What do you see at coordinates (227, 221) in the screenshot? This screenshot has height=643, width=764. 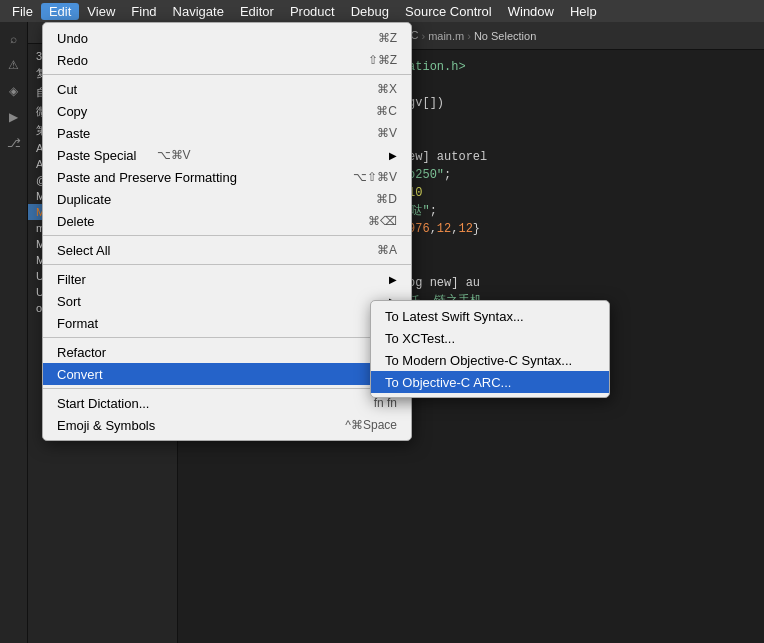 I see `menu-item-delete: Delete ⌘⌫` at bounding box center [227, 221].